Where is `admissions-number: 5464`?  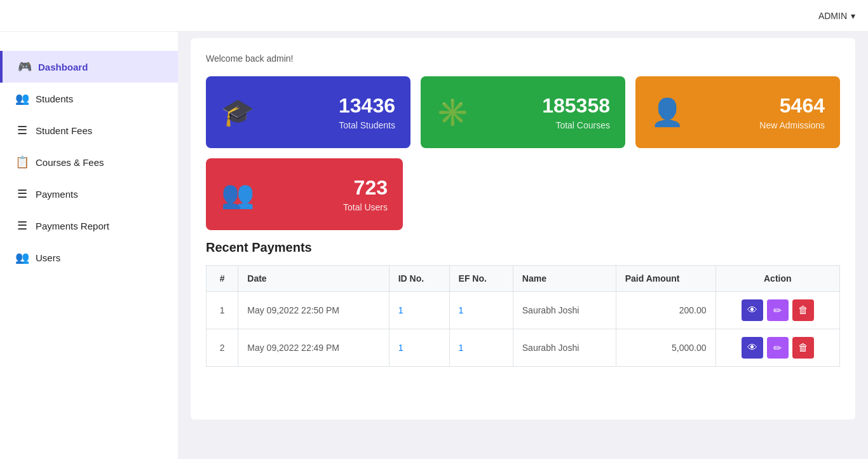
admissions-number: 5464 is located at coordinates (802, 106).